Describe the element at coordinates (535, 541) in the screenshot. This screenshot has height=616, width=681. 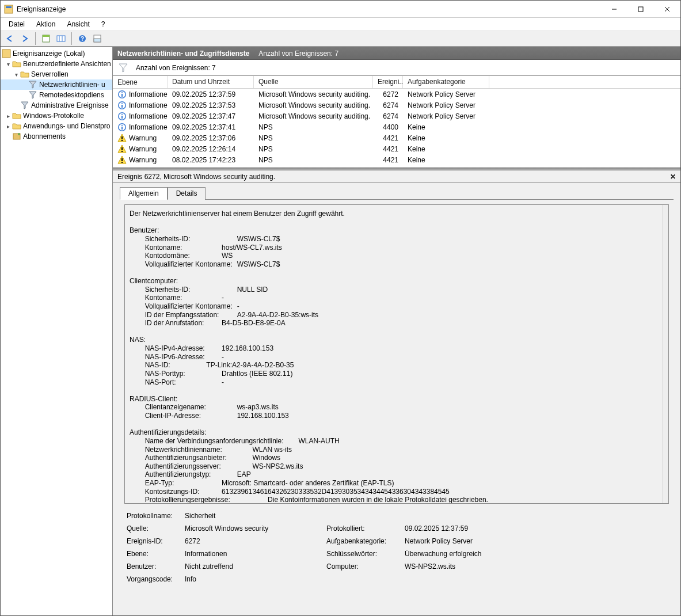
I see `meta-taskcat-value: Network Policy Server` at that location.